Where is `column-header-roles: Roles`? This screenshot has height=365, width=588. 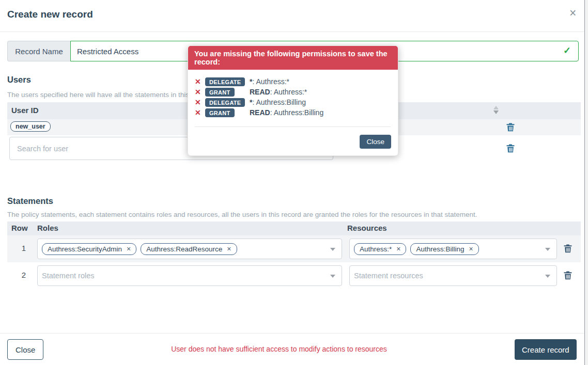
column-header-roles: Roles is located at coordinates (48, 228).